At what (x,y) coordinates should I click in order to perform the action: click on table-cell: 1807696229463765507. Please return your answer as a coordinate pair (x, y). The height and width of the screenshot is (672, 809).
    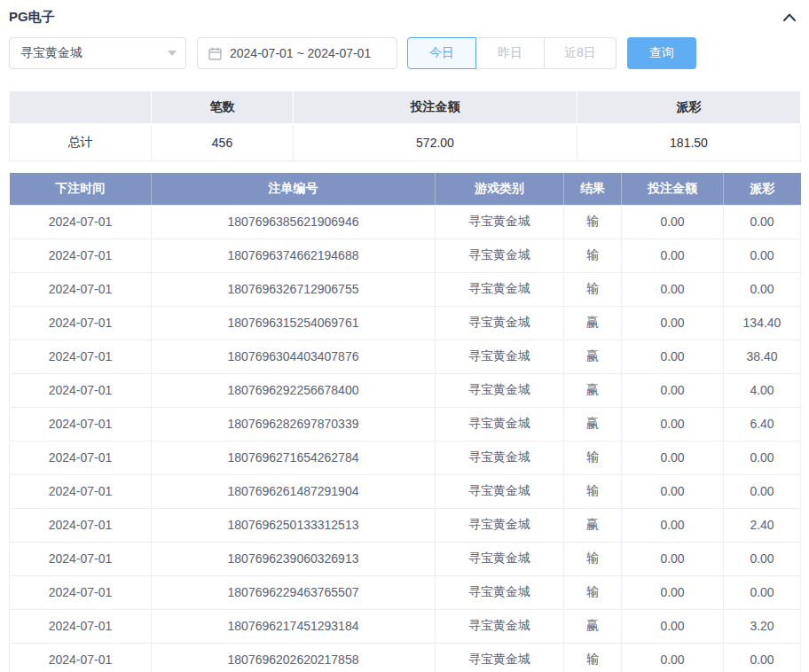
    Looking at the image, I should click on (294, 592).